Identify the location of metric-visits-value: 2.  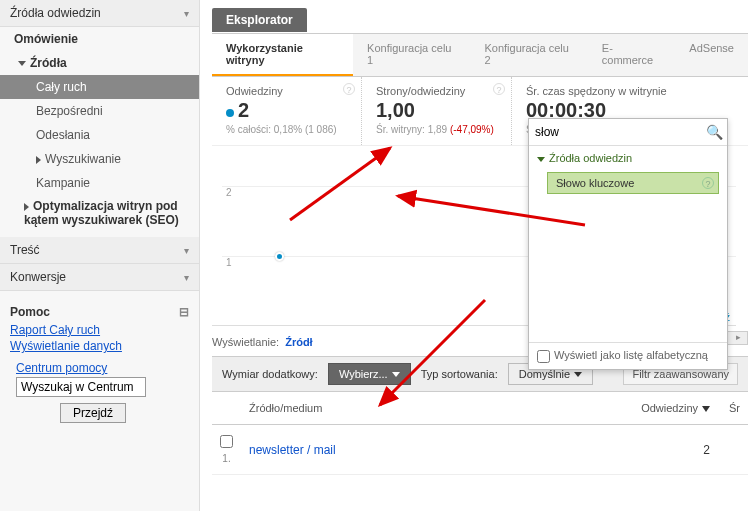
(244, 110).